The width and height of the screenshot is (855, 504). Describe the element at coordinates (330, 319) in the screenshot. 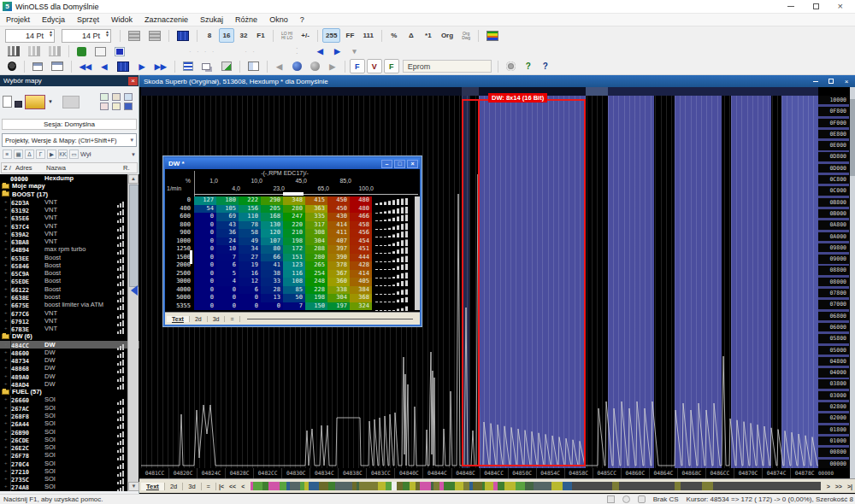

I see `map-hscroll-track` at that location.